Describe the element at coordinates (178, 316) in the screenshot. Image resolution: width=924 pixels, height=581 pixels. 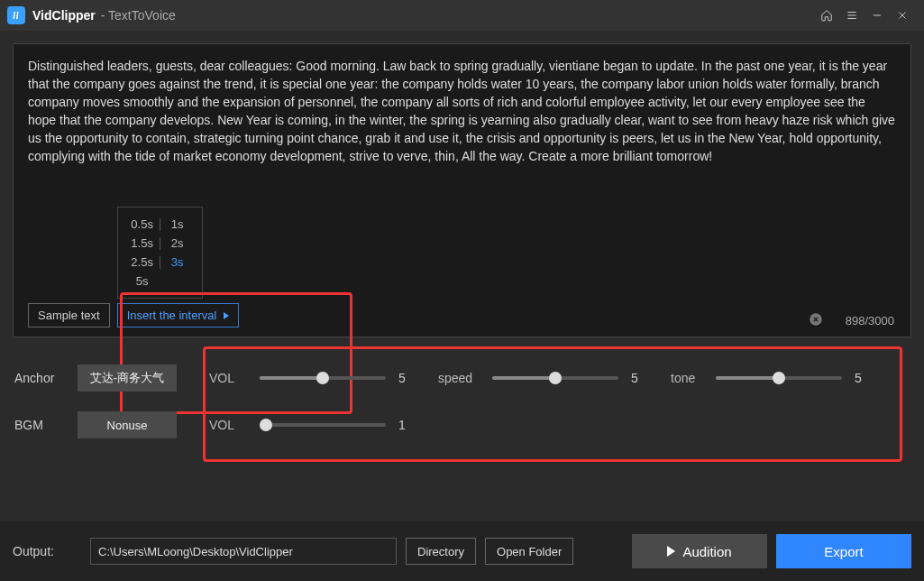
I see `insert-interval-button: Insert the interval` at that location.